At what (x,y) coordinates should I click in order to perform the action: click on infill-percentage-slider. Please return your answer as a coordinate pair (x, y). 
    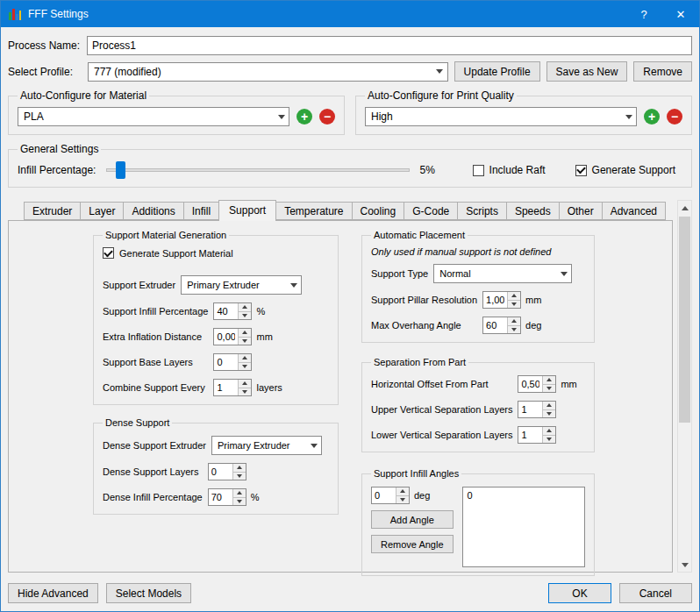
    Looking at the image, I should click on (258, 170).